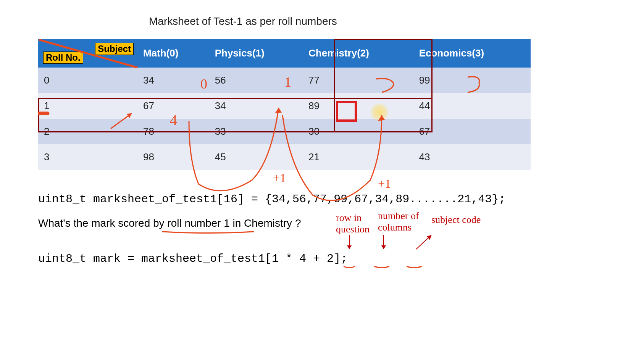 Image resolution: width=644 pixels, height=337 pixels. I want to click on question-content: What's the mark scored by roll number 1 …, so click(169, 223).